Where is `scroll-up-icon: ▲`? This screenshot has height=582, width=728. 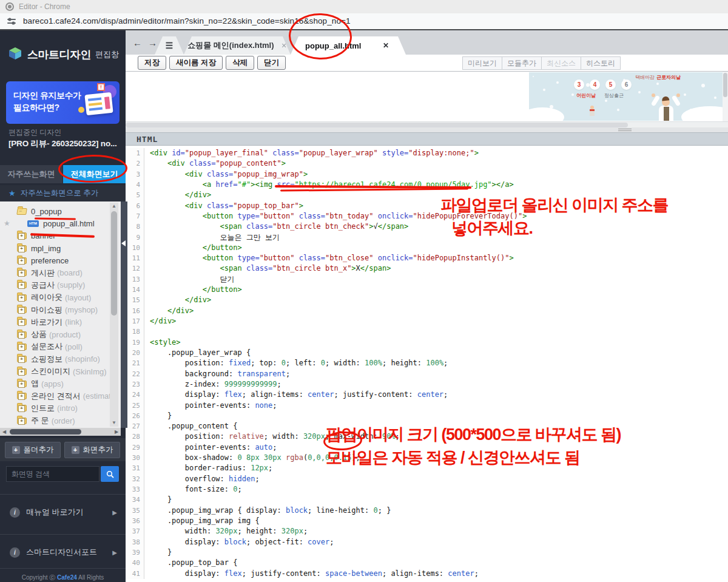 scroll-up-icon: ▲ is located at coordinates (114, 206).